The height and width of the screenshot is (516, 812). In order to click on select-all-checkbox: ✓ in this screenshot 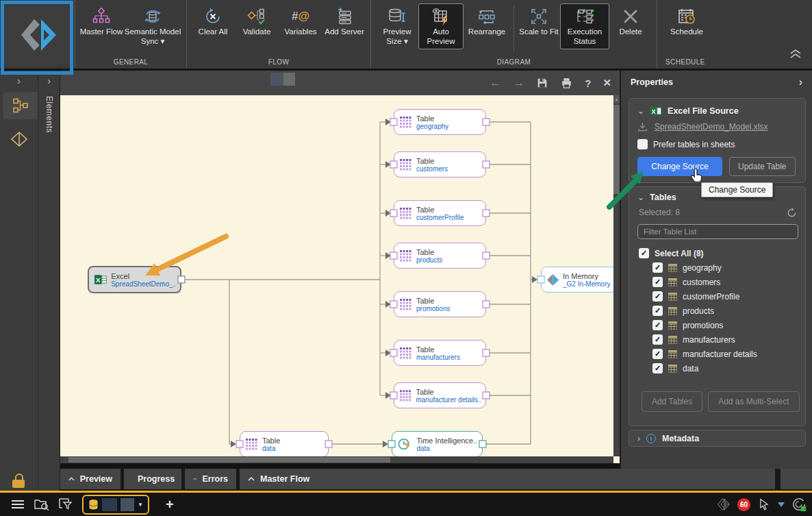, I will do `click(644, 254)`.